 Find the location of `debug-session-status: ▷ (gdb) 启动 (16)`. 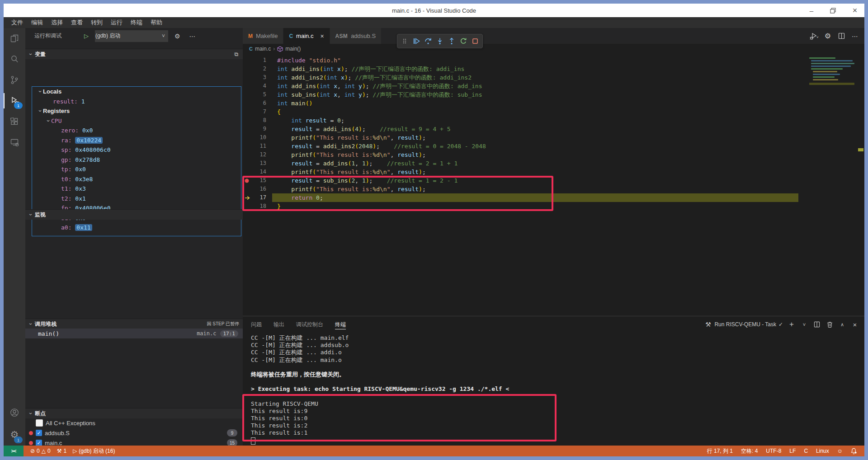

debug-session-status: ▷ (gdb) 启动 (16) is located at coordinates (94, 451).